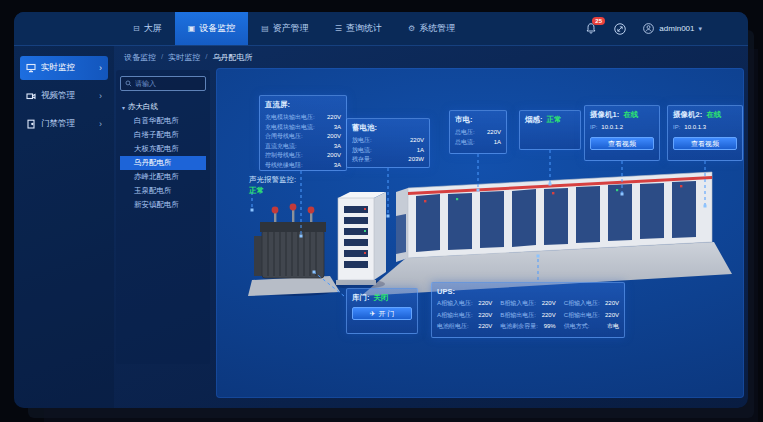  What do you see at coordinates (281, 147) in the screenshot?
I see `metric-label: 直流充电流:` at bounding box center [281, 147].